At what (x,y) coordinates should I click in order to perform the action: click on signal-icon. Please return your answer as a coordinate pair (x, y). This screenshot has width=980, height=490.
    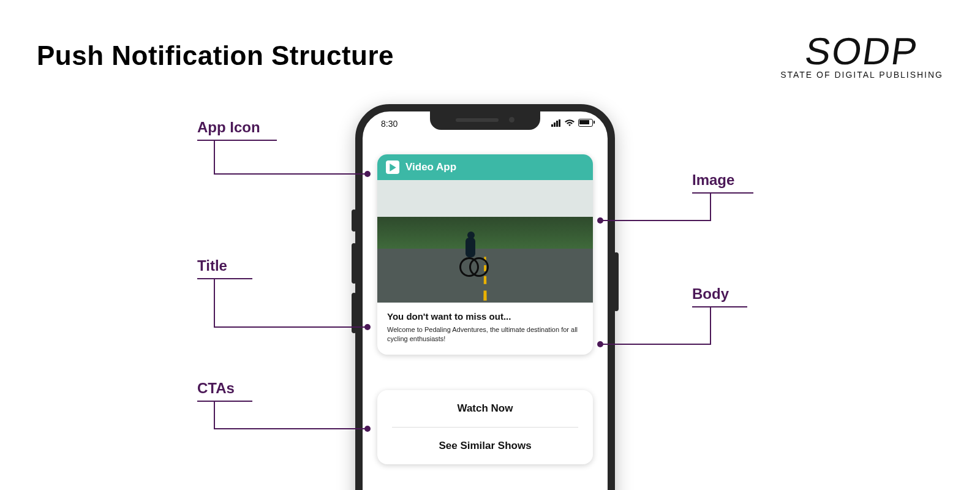
    Looking at the image, I should click on (556, 123).